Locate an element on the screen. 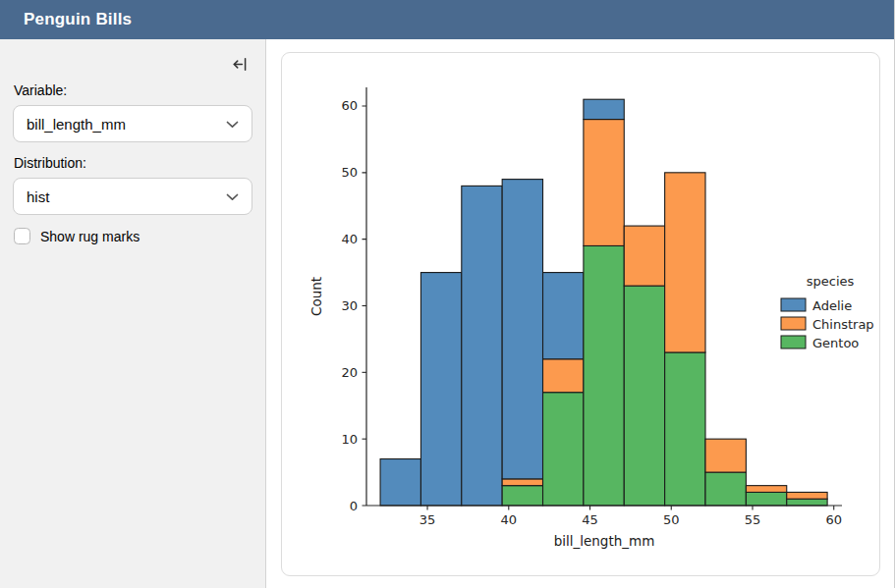 The image size is (895, 588). page-title: Penguin Bills is located at coordinates (78, 20).